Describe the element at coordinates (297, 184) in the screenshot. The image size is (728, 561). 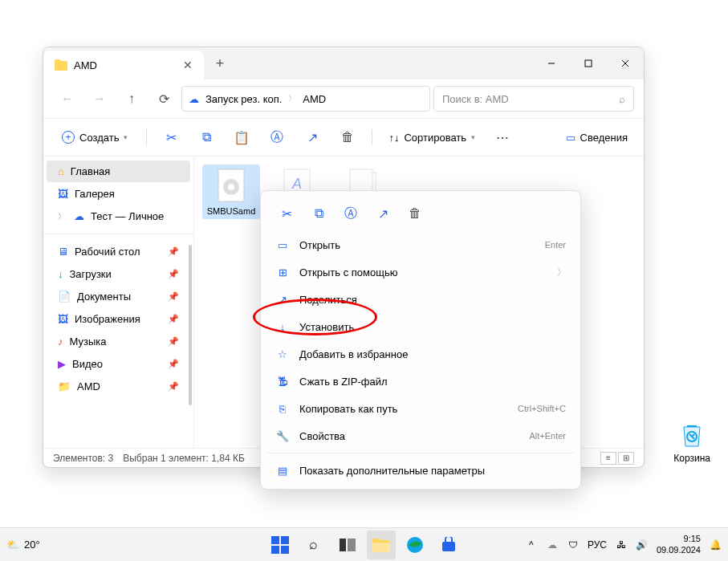
I see `svg-text: A` at that location.